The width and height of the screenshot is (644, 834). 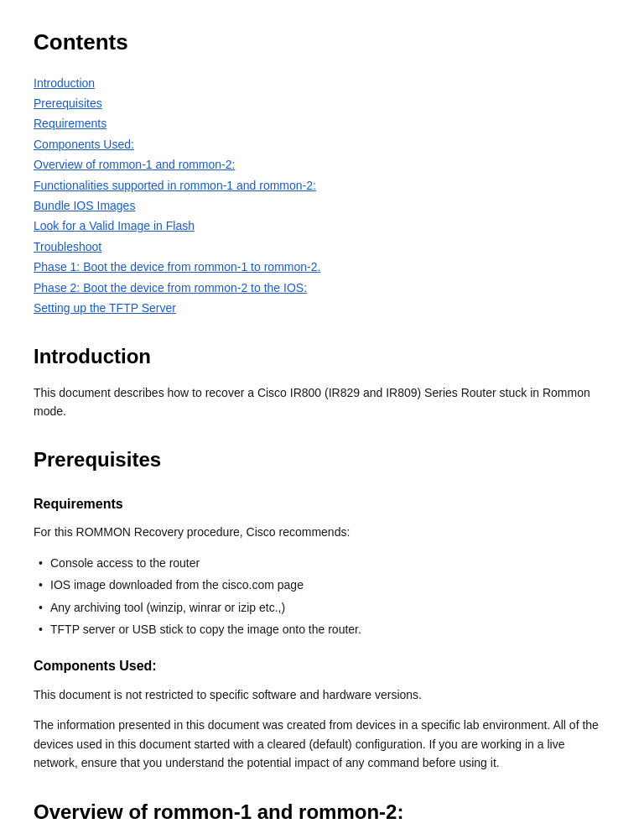 I want to click on introduction-section: Introduction This document describes how…, so click(x=322, y=381).